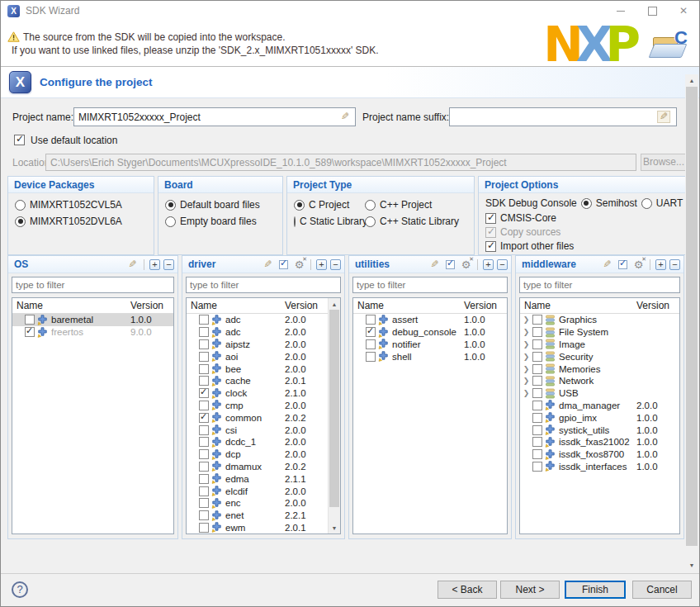 This screenshot has height=607, width=700. I want to click on radio-uart, so click(647, 203).